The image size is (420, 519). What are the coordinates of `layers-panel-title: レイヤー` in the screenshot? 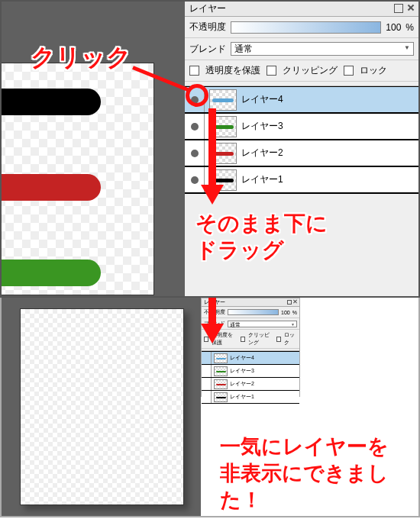 It's located at (208, 9).